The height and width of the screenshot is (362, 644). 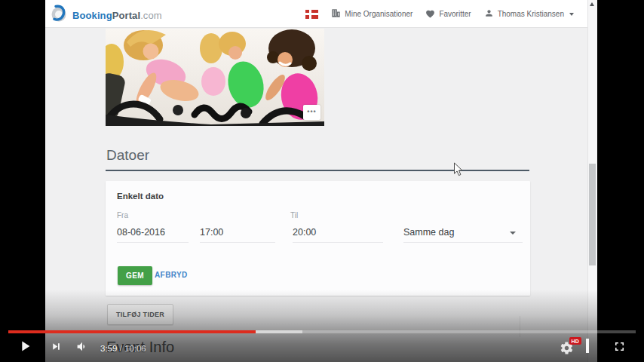 I want to click on page-scrollbar-thumb, so click(x=593, y=214).